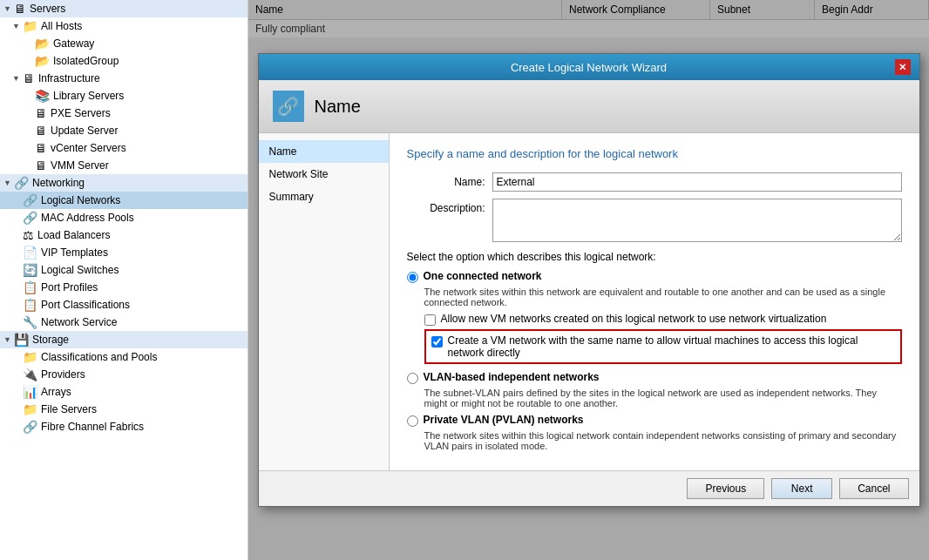 This screenshot has height=560, width=929. Describe the element at coordinates (124, 427) in the screenshot. I see `sidebar-item-fibre-channel: 🔗 Fibre Channel Fabrics` at that location.